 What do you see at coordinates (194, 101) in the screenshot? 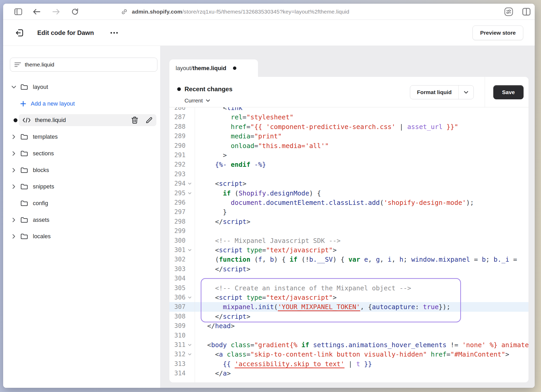
I see `version-dropdown-value: Current` at bounding box center [194, 101].